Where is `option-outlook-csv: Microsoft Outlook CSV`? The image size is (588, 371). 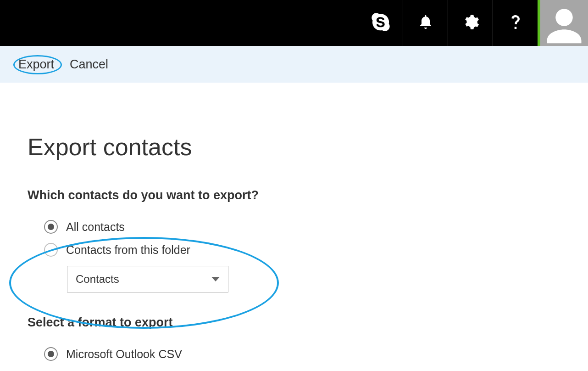
option-outlook-csv: Microsoft Outlook CSV is located at coordinates (308, 354).